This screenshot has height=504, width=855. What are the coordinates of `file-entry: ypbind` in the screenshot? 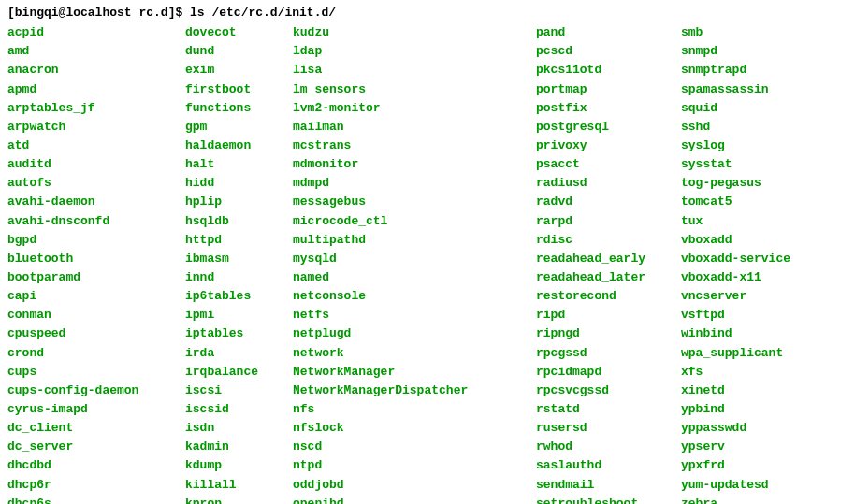 It's located at (756, 410).